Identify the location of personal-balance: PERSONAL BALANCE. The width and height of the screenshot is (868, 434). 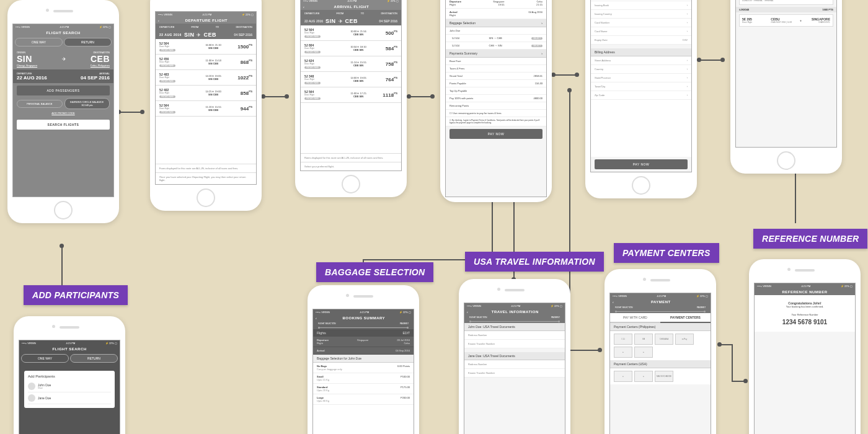
(40, 104).